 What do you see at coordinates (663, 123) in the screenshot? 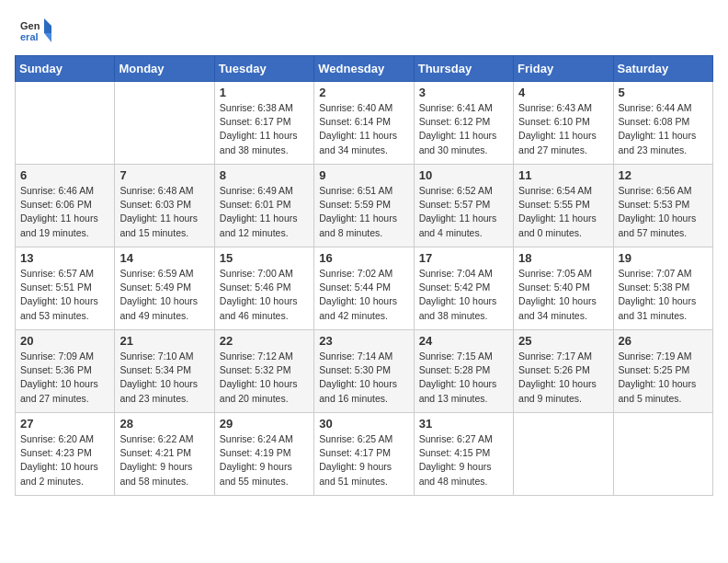
I see `day-cell-5: 5Sunrise: 6:44 AM Sunset: 6:08 PM Daylig…` at bounding box center [663, 123].